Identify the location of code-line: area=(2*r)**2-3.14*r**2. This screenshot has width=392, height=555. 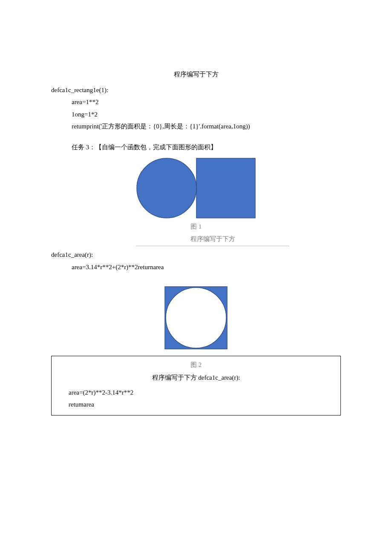
(196, 392).